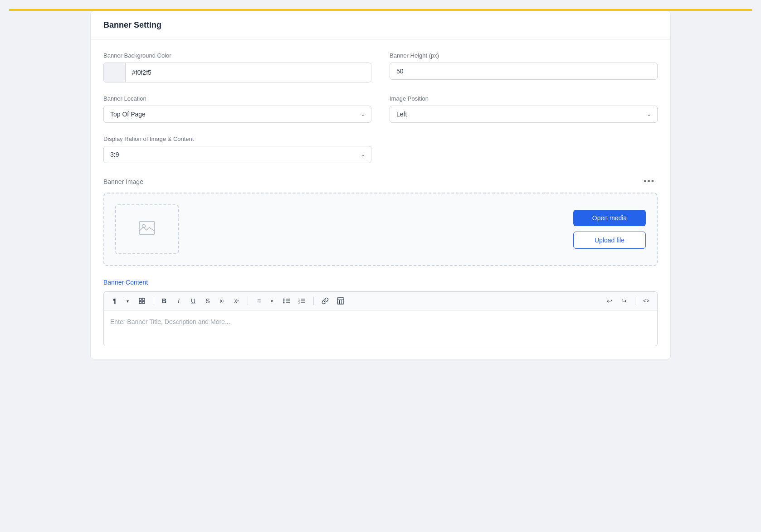  What do you see at coordinates (299, 303) in the screenshot?
I see `svg-text: 3.` at bounding box center [299, 303].